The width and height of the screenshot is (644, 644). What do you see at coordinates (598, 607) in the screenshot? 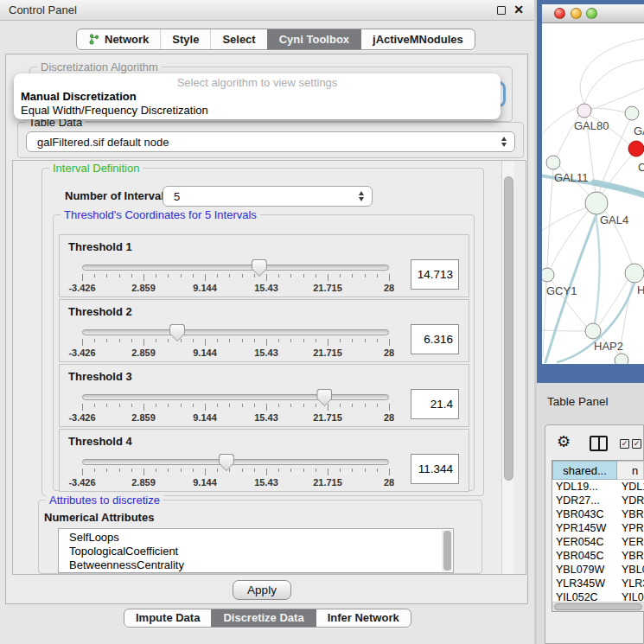
I see `table-horizontal-scrollbar` at bounding box center [598, 607].